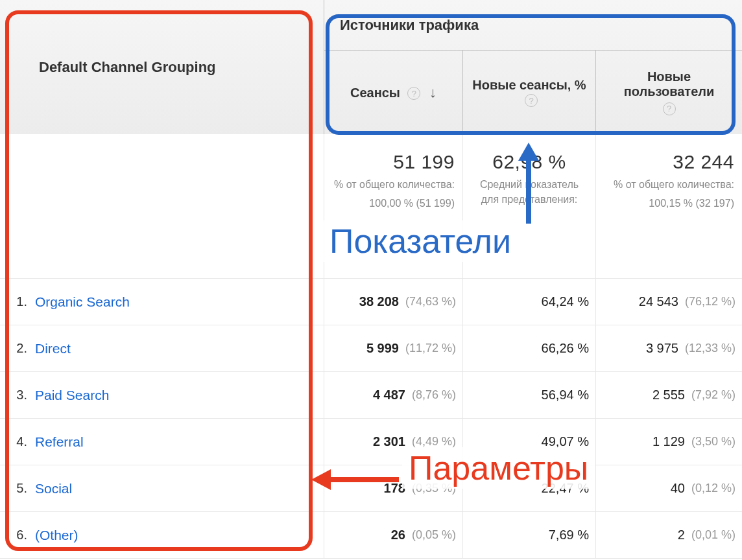  Describe the element at coordinates (669, 535) in the screenshot. I see `row-new-users: 2 (0,01 %)` at that location.